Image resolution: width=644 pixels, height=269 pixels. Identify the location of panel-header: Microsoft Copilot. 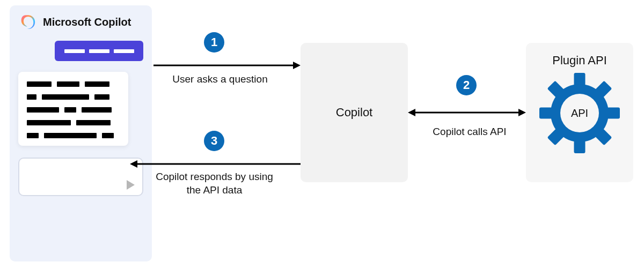
(80, 22).